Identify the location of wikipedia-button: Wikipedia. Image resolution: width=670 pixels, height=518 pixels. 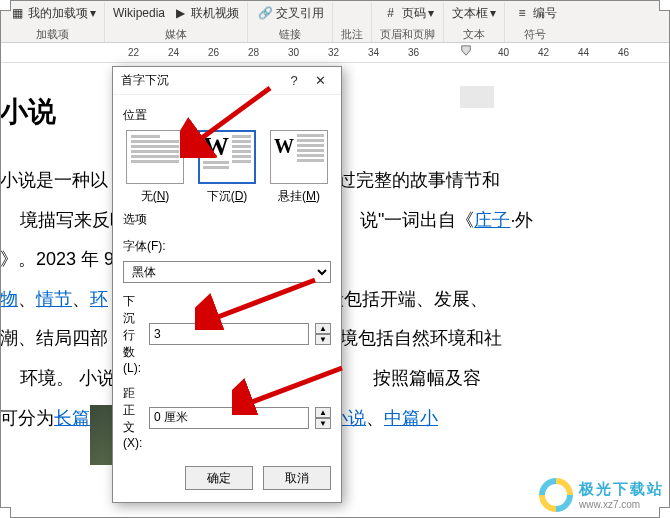
(139, 13).